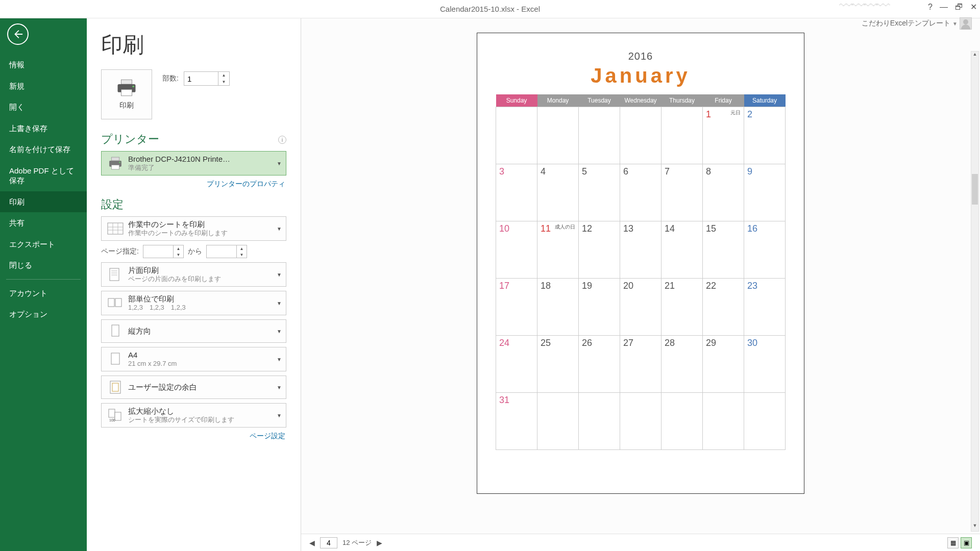 The height and width of the screenshot is (551, 980). I want to click on scaling-dropdown: 100 拡大縮小なしシートを実際のサイズで印刷します ▼, so click(194, 415).